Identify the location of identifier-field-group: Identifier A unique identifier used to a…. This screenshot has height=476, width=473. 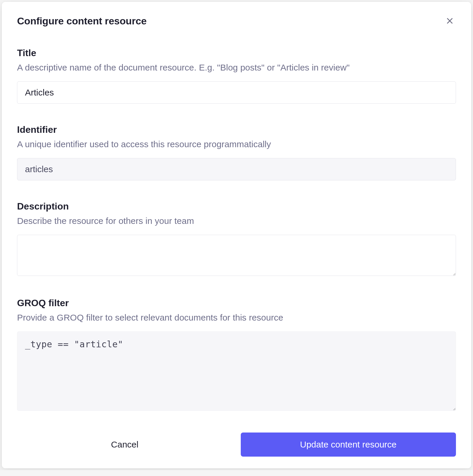
(236, 152).